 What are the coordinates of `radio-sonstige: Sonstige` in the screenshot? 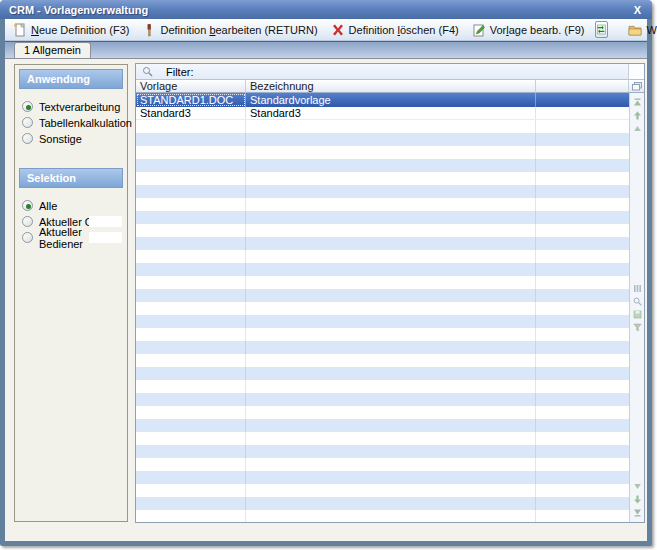 It's located at (72, 138).